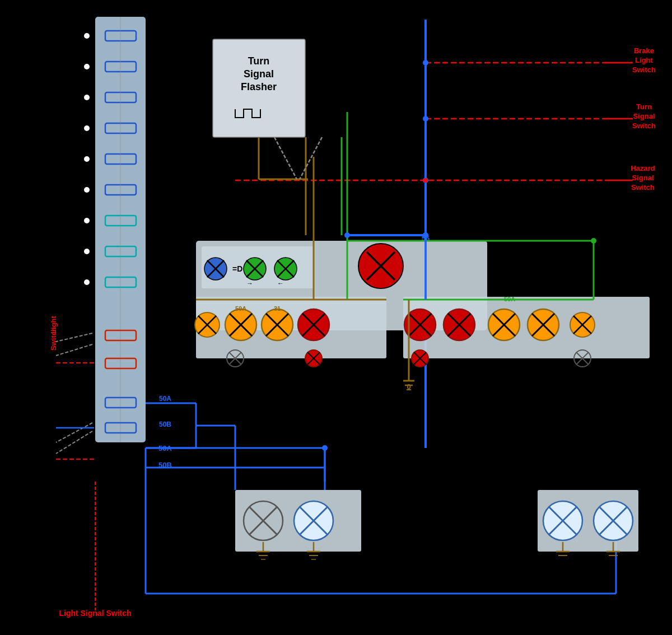 The width and height of the screenshot is (672, 635). Describe the element at coordinates (277, 309) in the screenshot. I see `fuse-31-label: 31` at that location.